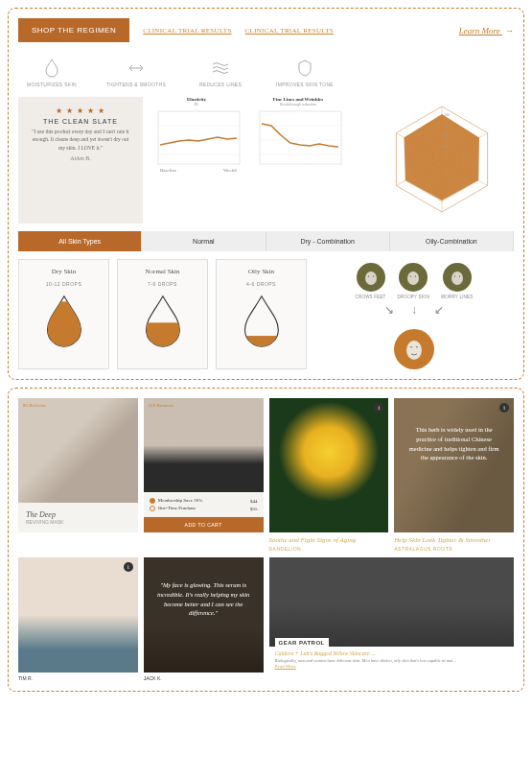 Image resolution: width=532 pixels, height=779 pixels. What do you see at coordinates (452, 242) in the screenshot?
I see `tab-oily-combo: Oily-Combination` at bounding box center [452, 242].